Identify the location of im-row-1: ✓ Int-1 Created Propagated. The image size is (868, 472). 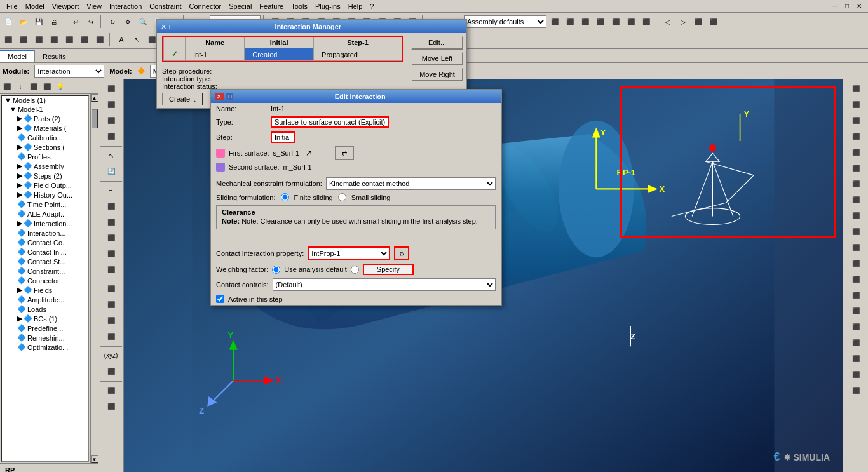
(283, 55).